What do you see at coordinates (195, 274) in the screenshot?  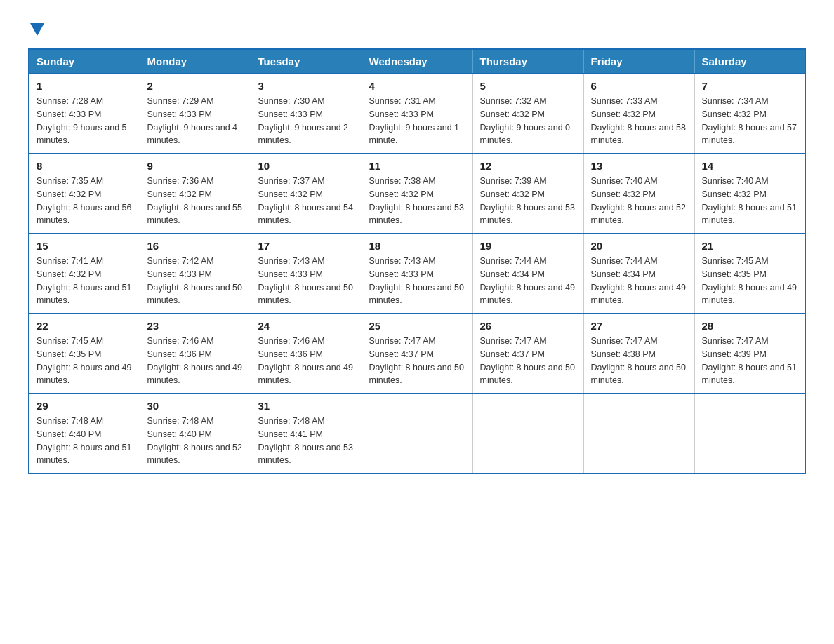 I see `calendar-cell: 16 Sunrise: 7:42 AMSunset: 4:33 PMDaylig…` at bounding box center [195, 274].